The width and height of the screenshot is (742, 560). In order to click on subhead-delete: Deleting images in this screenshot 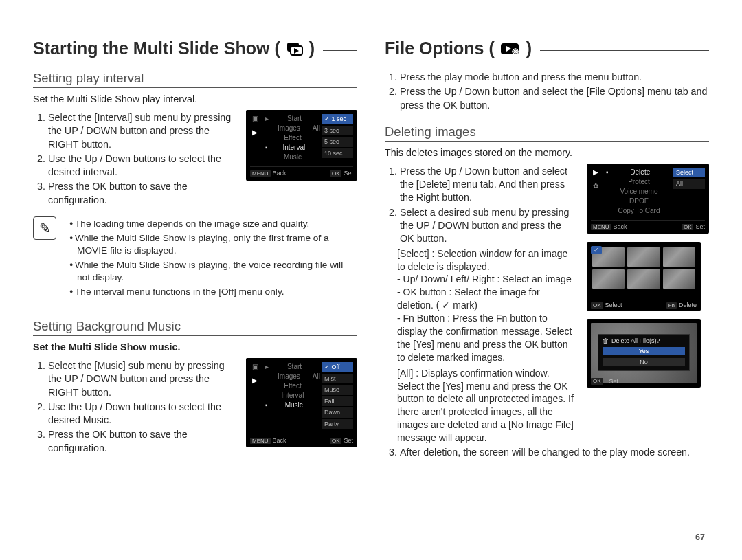, I will do `click(547, 133)`.